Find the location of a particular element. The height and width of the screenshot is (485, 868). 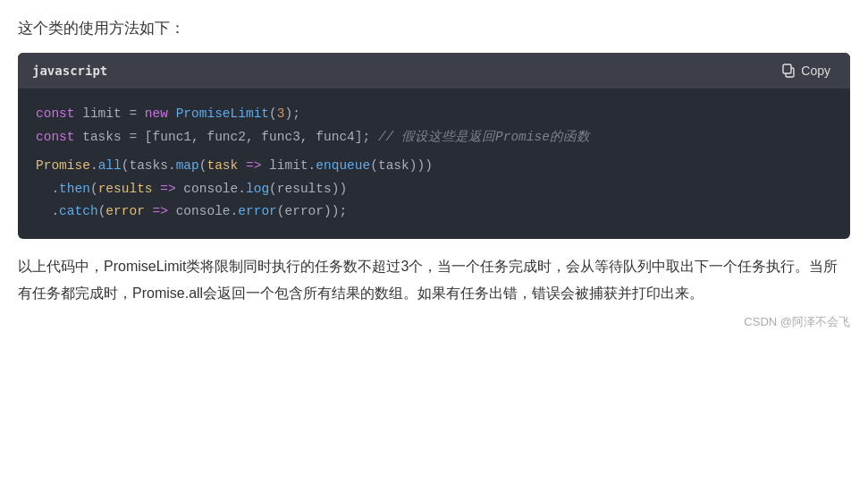

code-line-2: const tasks = [func1, func2, func3, func… is located at coordinates (434, 138).